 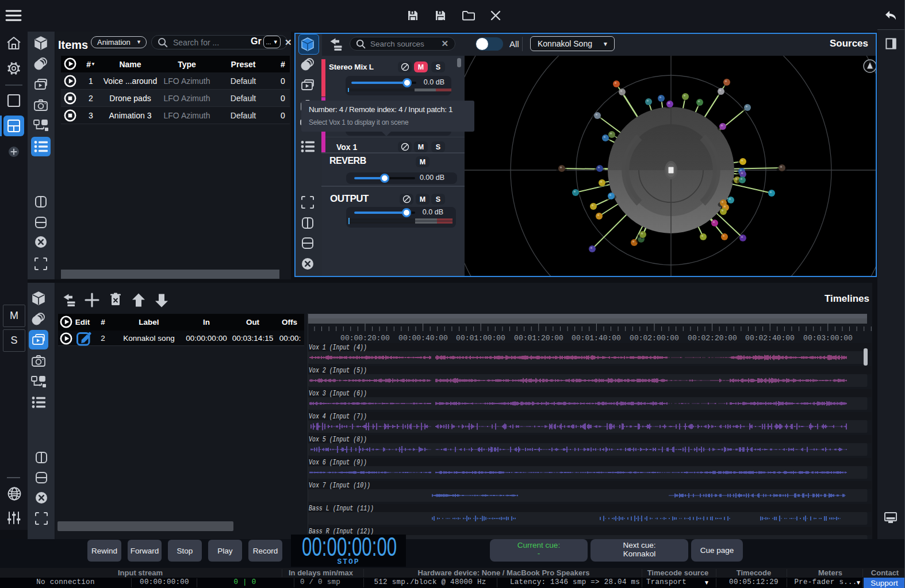 I want to click on svg-text: 00:01:00:00, so click(x=481, y=338).